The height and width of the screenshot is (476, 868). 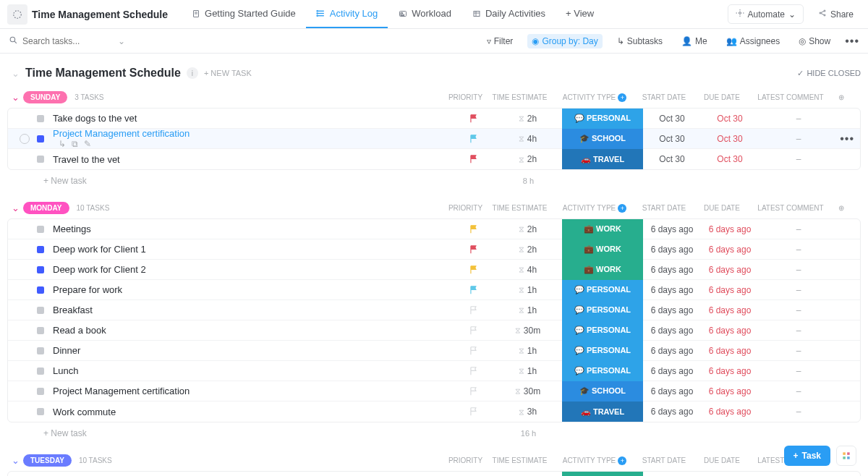 What do you see at coordinates (434, 229) in the screenshot?
I see `task-row: Meetings ⧖2h 💼 WORK 6 days ago 6 days ag…` at bounding box center [434, 229].